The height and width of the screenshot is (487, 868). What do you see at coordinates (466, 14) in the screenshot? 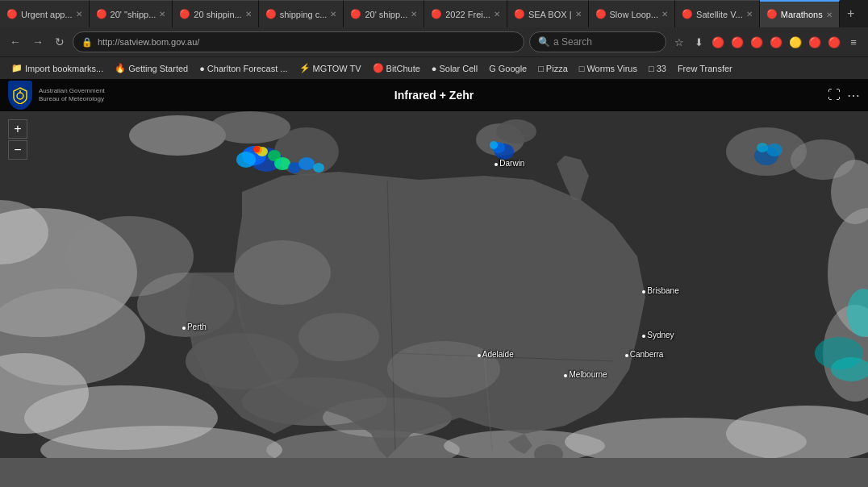
I see `tab-6: 🔴 2022 Frei... ✕` at bounding box center [466, 14].